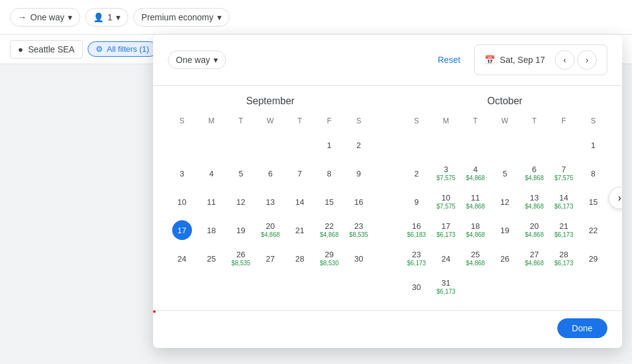 This screenshot has height=364, width=632. I want to click on day-cell: 29, so click(593, 259).